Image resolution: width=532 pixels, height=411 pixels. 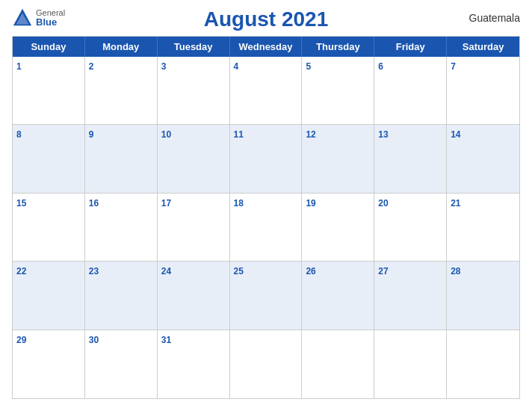 What do you see at coordinates (383, 271) in the screenshot?
I see `date-number: 27` at bounding box center [383, 271].